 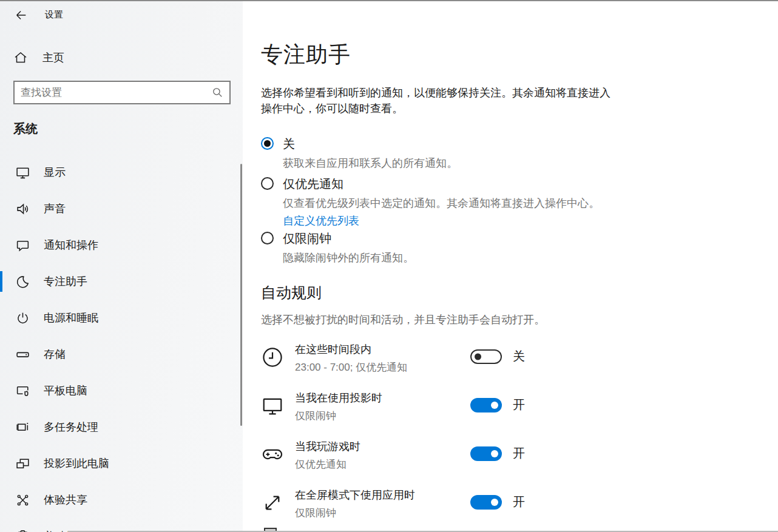 I want to click on home-icon, so click(x=21, y=58).